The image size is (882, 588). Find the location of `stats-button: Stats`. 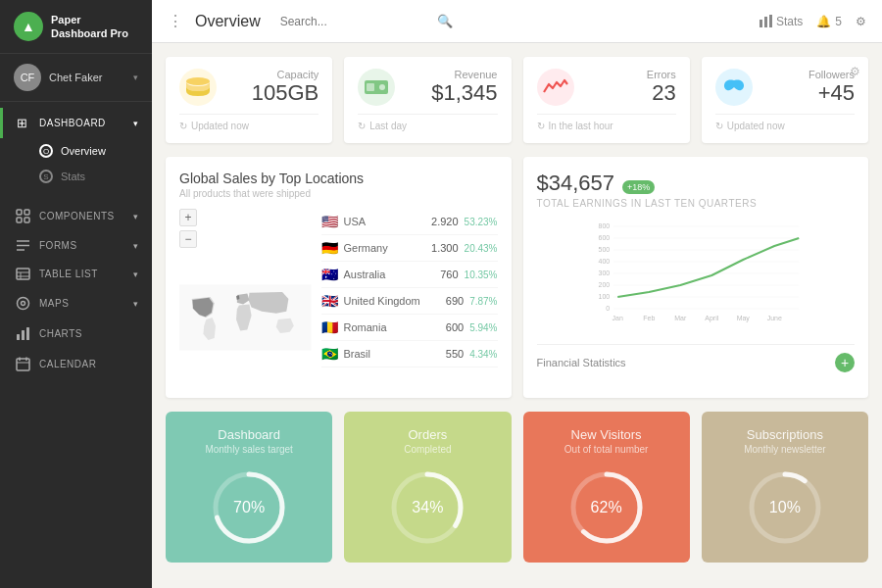

stats-button: Stats is located at coordinates (781, 22).